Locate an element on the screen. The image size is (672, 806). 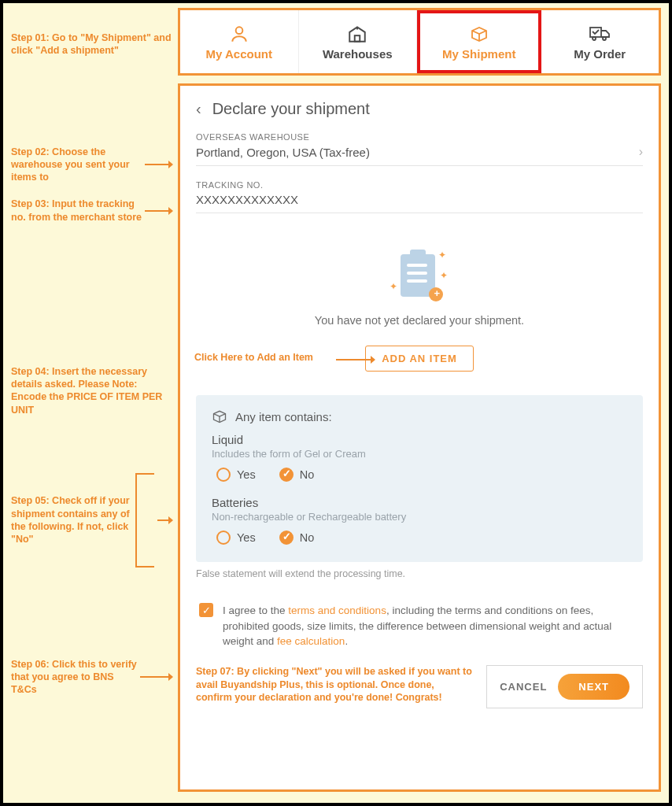
liquid-no-radio: No is located at coordinates (297, 475).